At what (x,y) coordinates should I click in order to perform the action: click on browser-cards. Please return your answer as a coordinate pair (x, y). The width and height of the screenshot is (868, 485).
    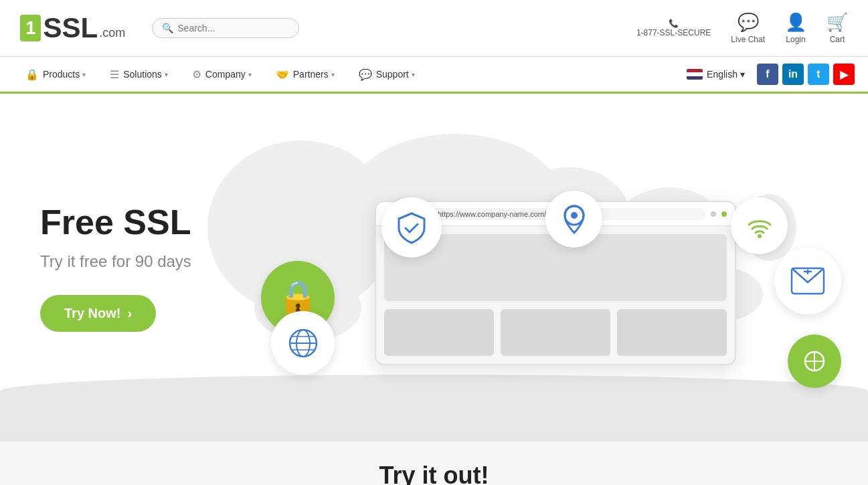
    Looking at the image, I should click on (555, 332).